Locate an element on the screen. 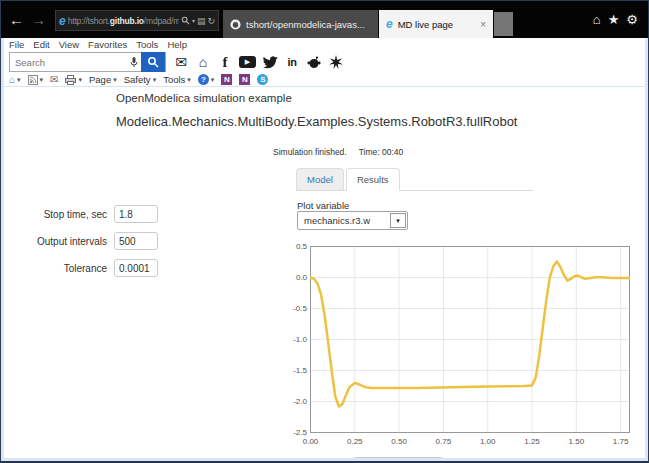 Image resolution: width=649 pixels, height=463 pixels. settings-gear-icon: ⚙ is located at coordinates (632, 20).